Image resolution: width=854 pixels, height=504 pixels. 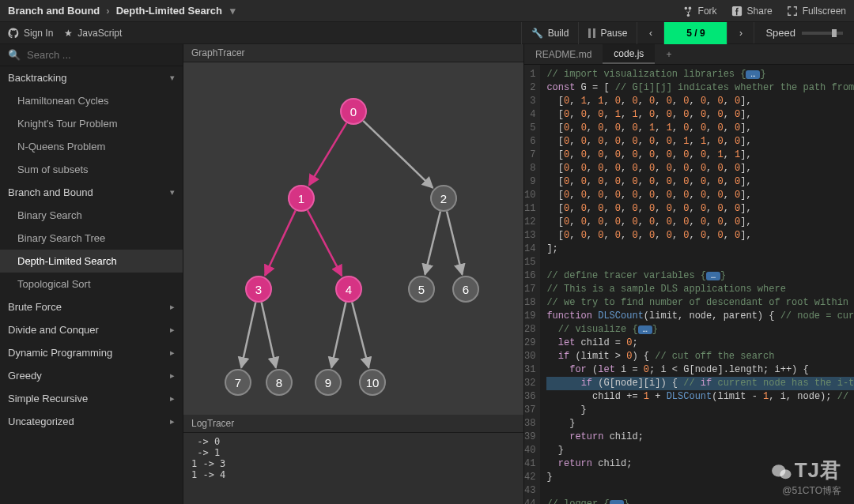 I want to click on sidebar-item: Depth-Limited Search, so click(x=92, y=261).